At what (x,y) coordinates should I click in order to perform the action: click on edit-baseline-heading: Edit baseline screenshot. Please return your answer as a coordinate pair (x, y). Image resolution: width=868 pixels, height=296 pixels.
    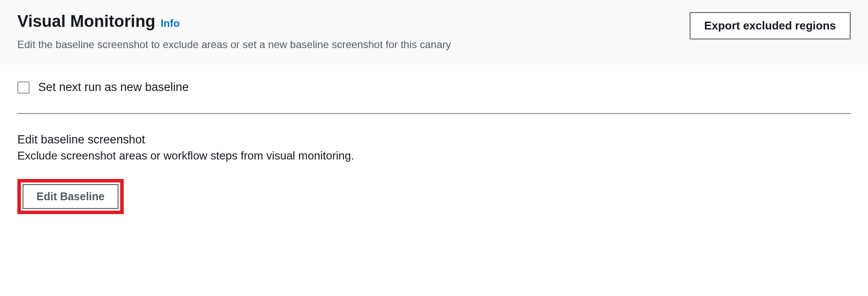
    Looking at the image, I should click on (434, 140).